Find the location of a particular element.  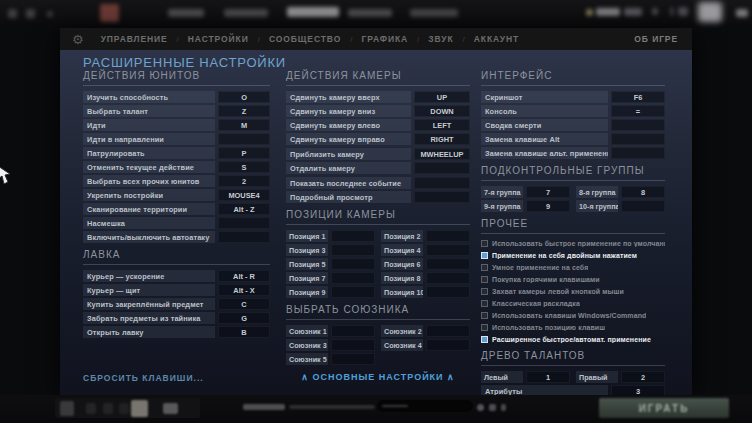

hotkey-action-label: 8-я группа is located at coordinates (597, 192).